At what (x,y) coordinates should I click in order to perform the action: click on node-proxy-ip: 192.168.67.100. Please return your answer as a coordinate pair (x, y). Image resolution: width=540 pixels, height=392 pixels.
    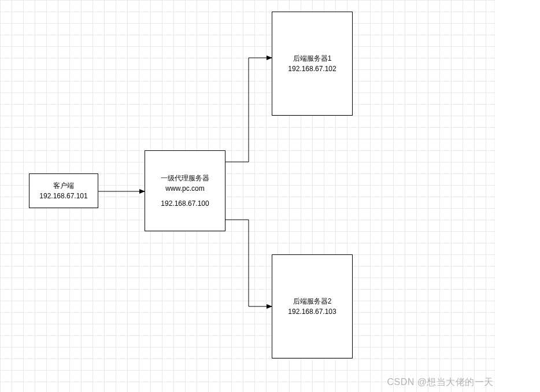
    Looking at the image, I should click on (185, 204).